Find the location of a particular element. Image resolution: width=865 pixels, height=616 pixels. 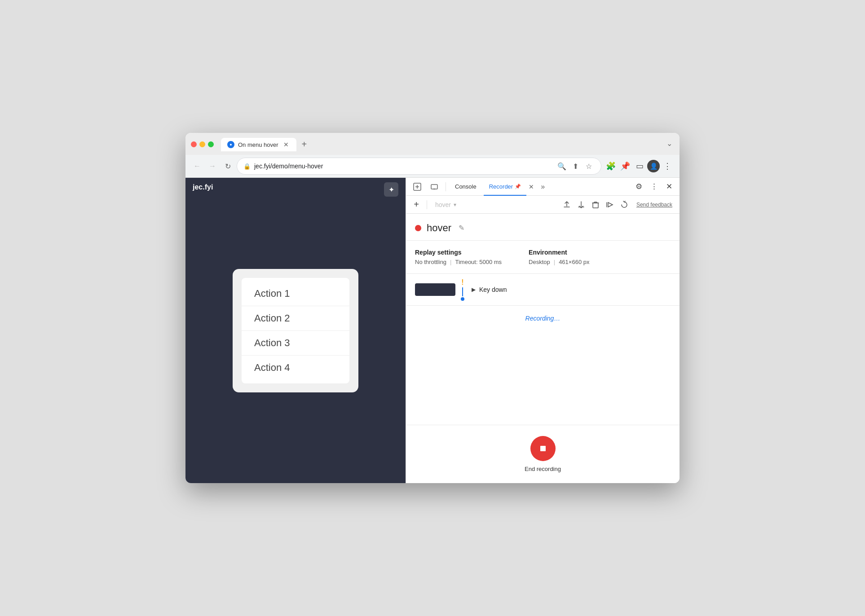

recording-selector: hover ▾ is located at coordinates (494, 205).